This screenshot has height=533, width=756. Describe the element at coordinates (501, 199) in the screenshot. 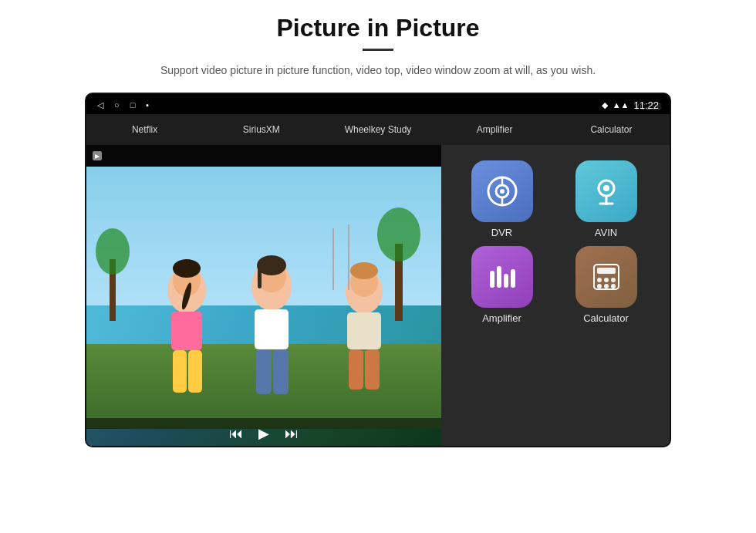

I see `app-item-dvr: DVR` at that location.